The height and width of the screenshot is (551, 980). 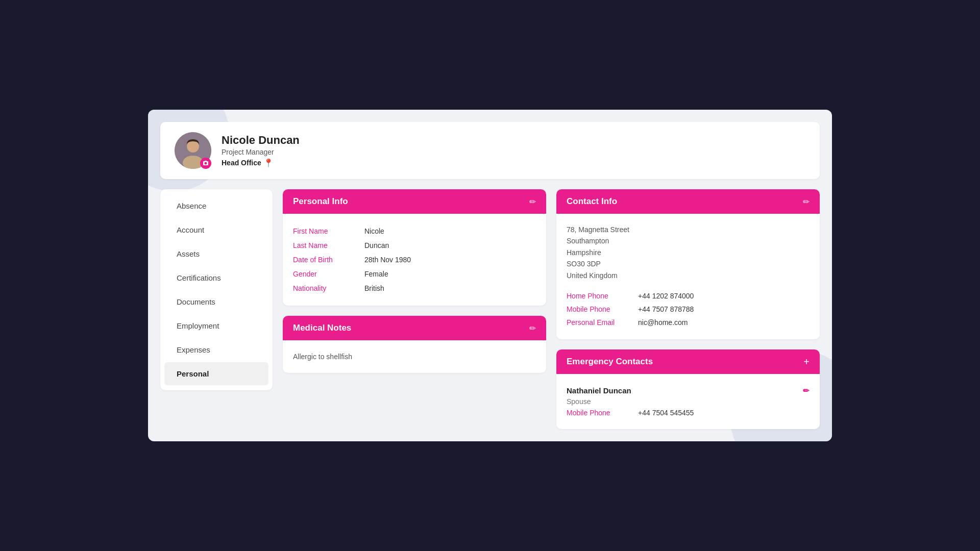 I want to click on address-line2: Southampton, so click(x=688, y=241).